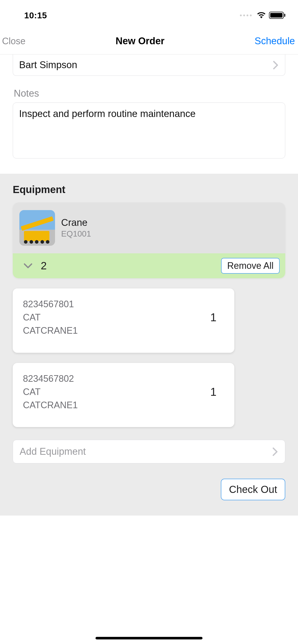 This screenshot has width=298, height=644. What do you see at coordinates (149, 493) in the screenshot?
I see `footer: Check Out` at bounding box center [149, 493].